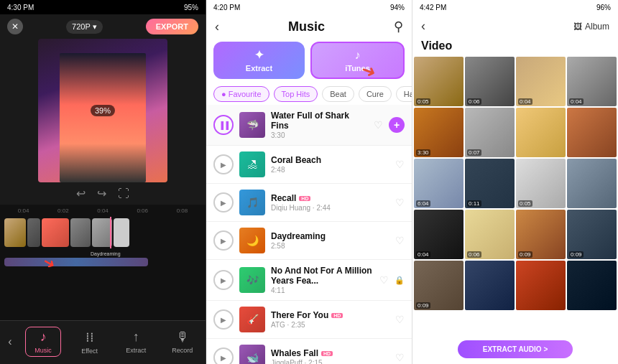 The image size is (618, 364). I want to click on hd-badge-7: HD, so click(327, 353).